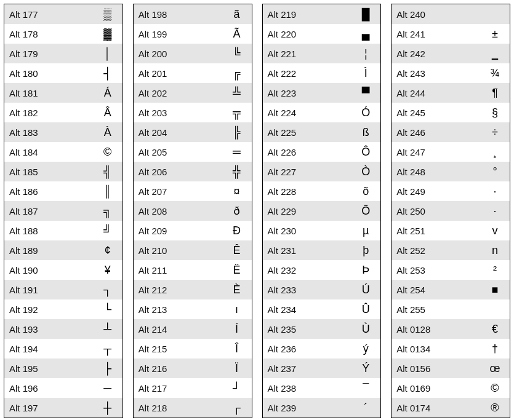  I want to click on alt-code-label: Alt 211, so click(178, 271).